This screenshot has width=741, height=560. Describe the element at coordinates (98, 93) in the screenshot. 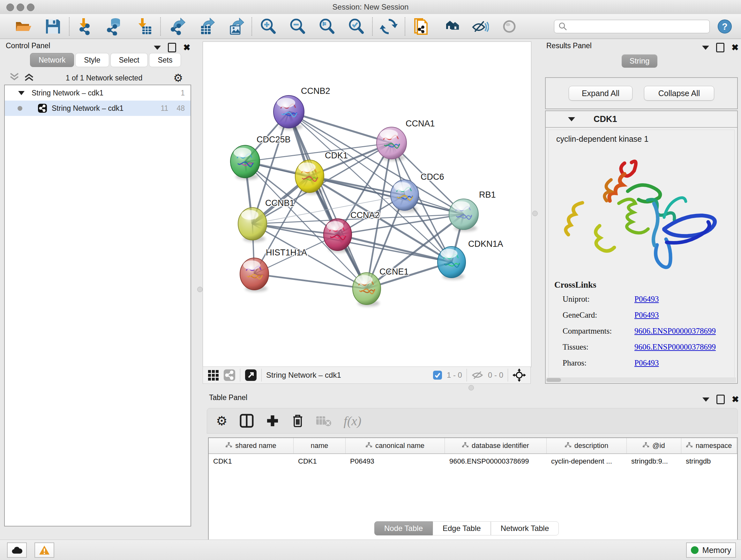

I see `collection-row: String Network – cdk1 1` at that location.